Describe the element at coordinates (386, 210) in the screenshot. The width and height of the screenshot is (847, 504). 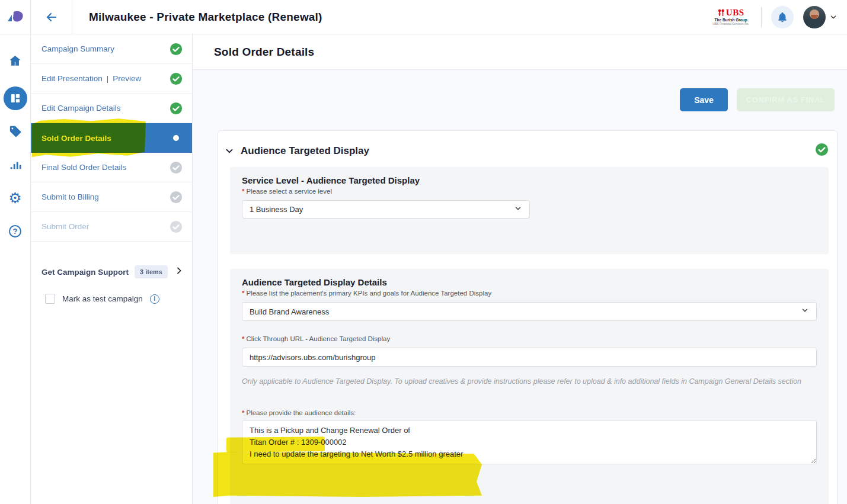
I see `service-level-select: 1 Business Day` at that location.